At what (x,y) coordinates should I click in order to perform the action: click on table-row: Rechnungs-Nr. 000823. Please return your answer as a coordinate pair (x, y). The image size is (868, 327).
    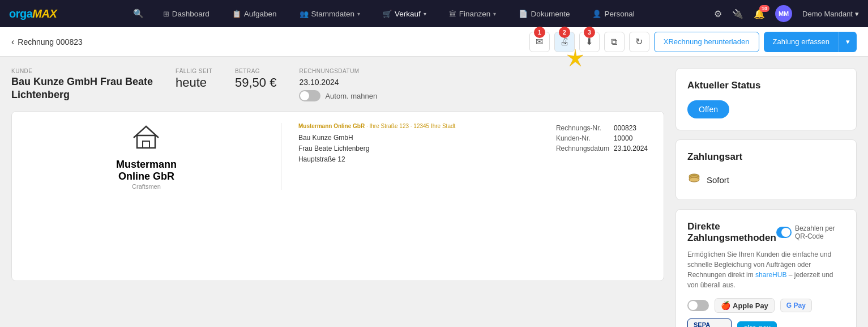
    Looking at the image, I should click on (604, 128).